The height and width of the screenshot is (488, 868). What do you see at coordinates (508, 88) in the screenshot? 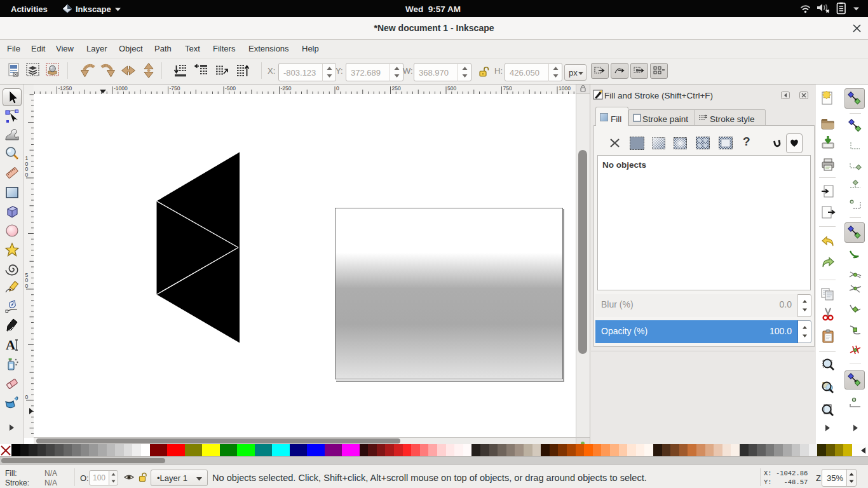
I see `svg-text: 750` at bounding box center [508, 88].